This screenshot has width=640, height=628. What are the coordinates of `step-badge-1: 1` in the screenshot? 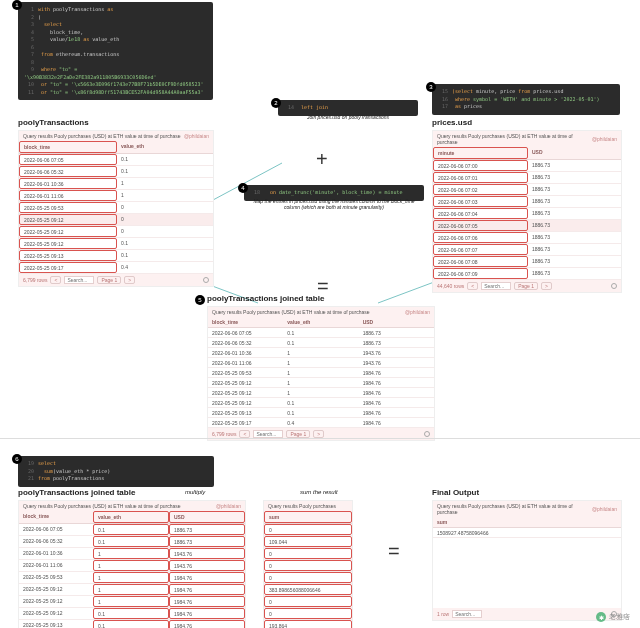 It's located at (17, 5).